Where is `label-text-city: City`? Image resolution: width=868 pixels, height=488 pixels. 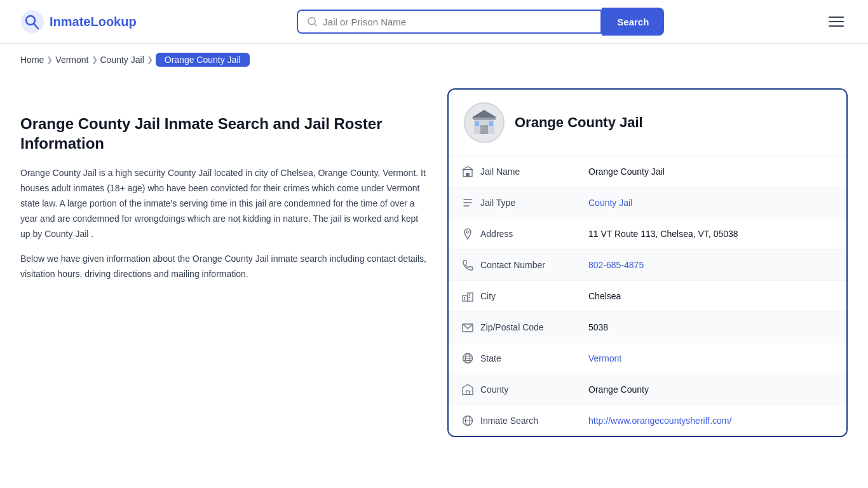 label-text-city: City is located at coordinates (488, 296).